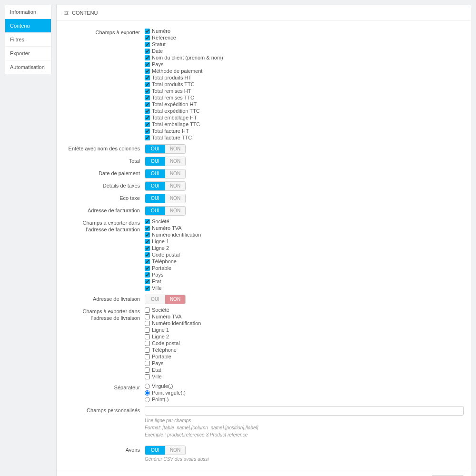  What do you see at coordinates (165, 198) in the screenshot?
I see `eco-tax-toggle: OUINON` at bounding box center [165, 198].